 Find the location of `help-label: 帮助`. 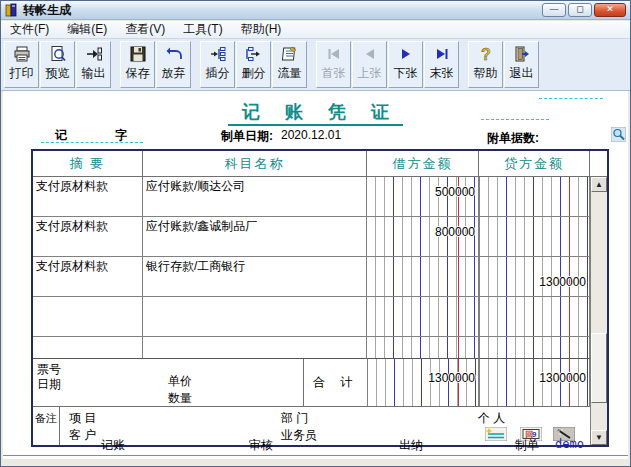

help-label: 帮助 is located at coordinates (486, 74).